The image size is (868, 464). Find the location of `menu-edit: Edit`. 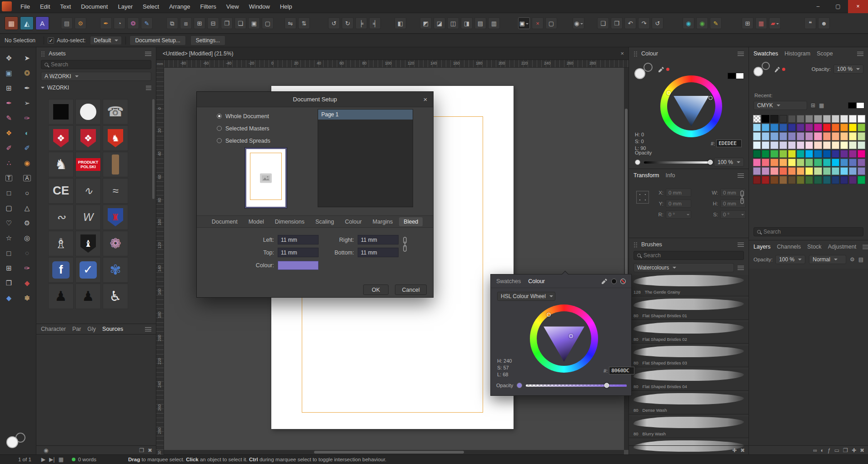

menu-edit: Edit is located at coordinates (45, 6).